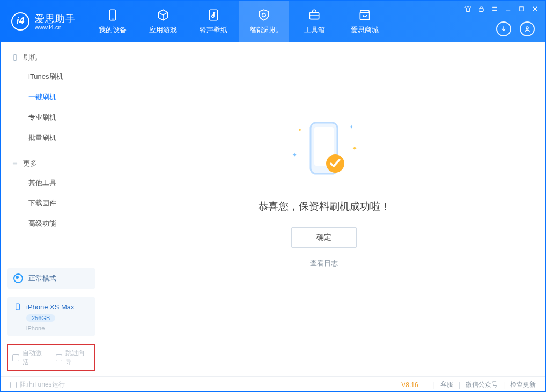  I want to click on phone-small-icon, so click(15, 57).